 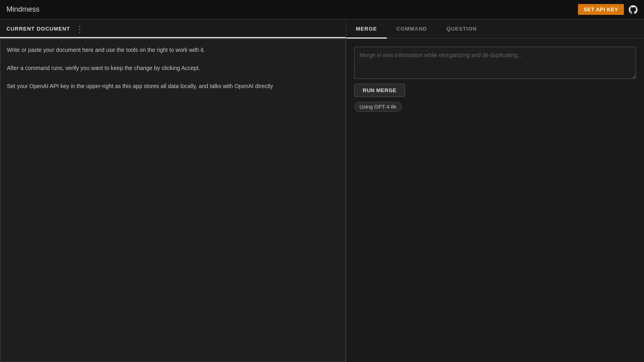 I want to click on model-badge: Using GPT-4 8k, so click(x=378, y=107).